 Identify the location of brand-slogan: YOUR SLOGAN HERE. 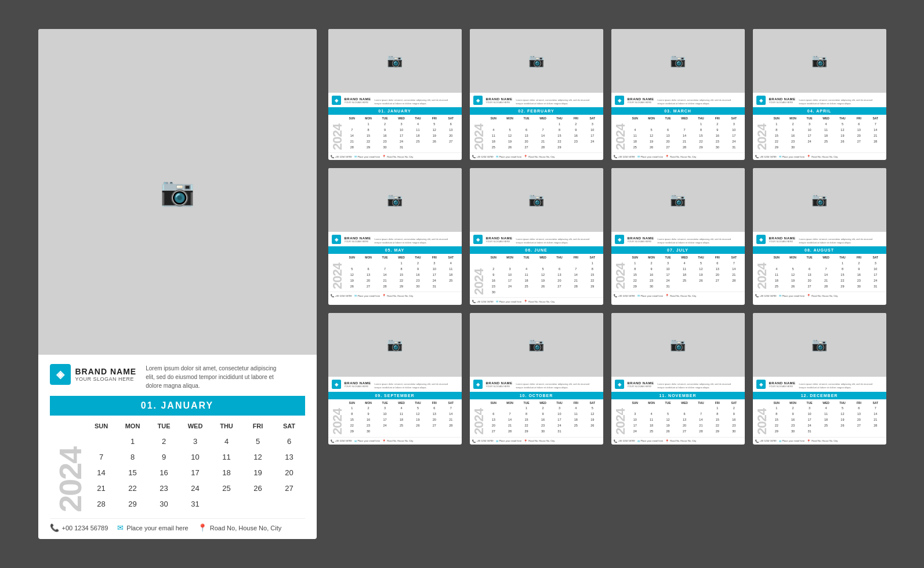
(106, 379).